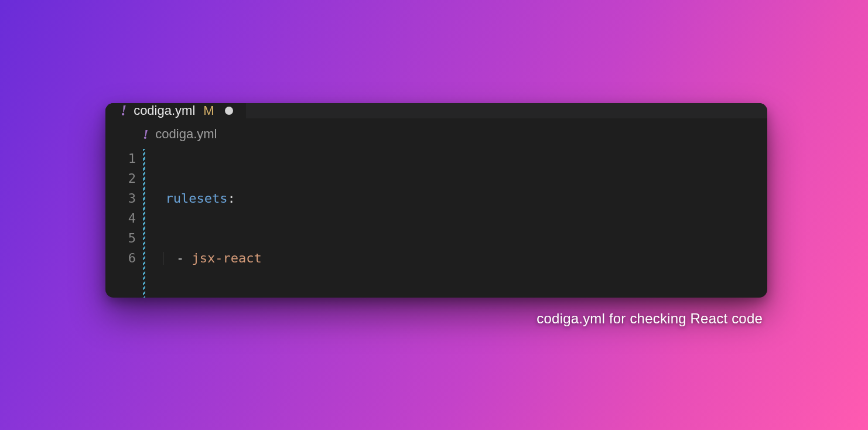 The image size is (868, 430). Describe the element at coordinates (121, 199) in the screenshot. I see `line-number: 3` at that location.